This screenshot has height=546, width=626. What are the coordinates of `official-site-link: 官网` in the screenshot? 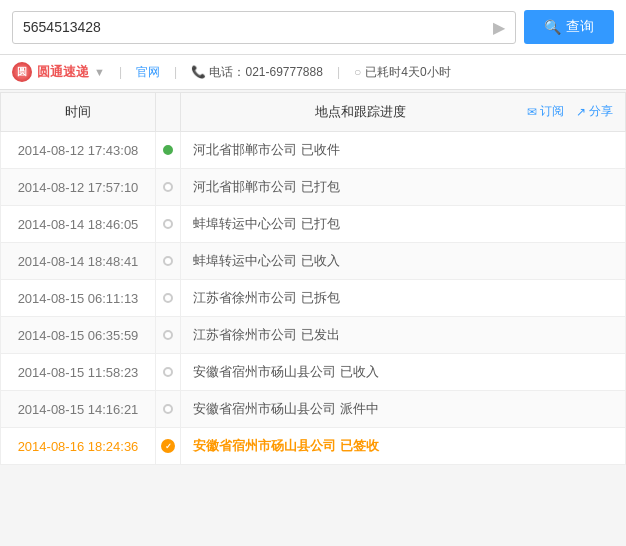 It's located at (148, 72).